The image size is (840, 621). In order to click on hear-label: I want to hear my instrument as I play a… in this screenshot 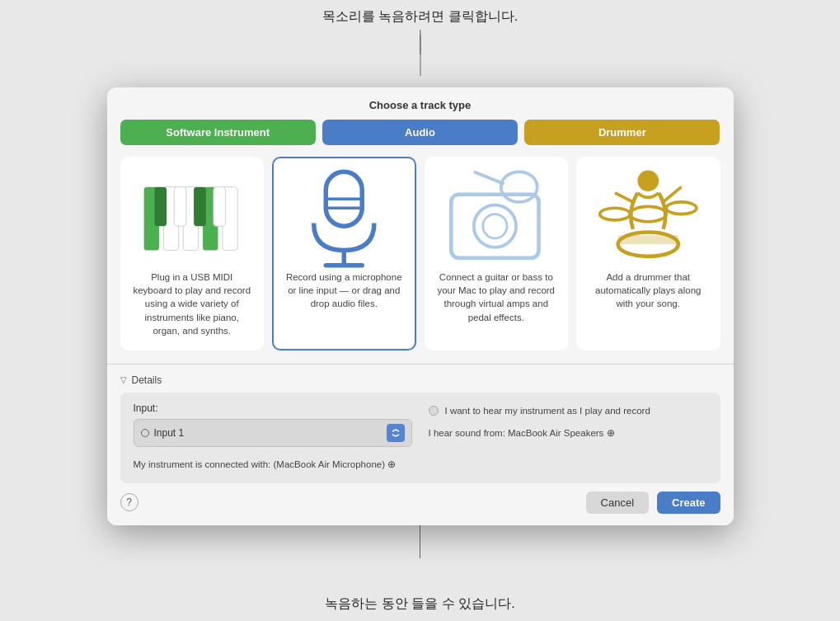, I will do `click(547, 411)`.